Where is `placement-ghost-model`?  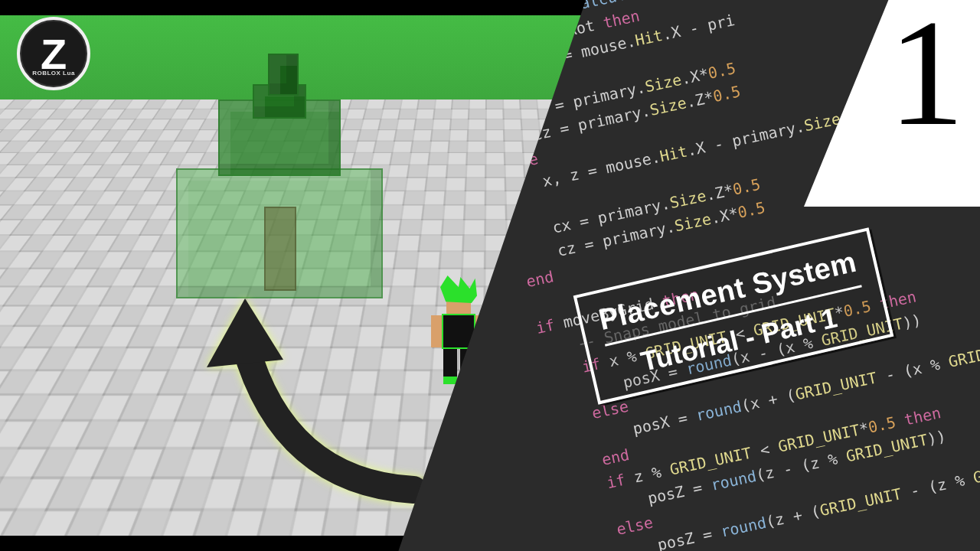
placement-ghost-model is located at coordinates (279, 168).